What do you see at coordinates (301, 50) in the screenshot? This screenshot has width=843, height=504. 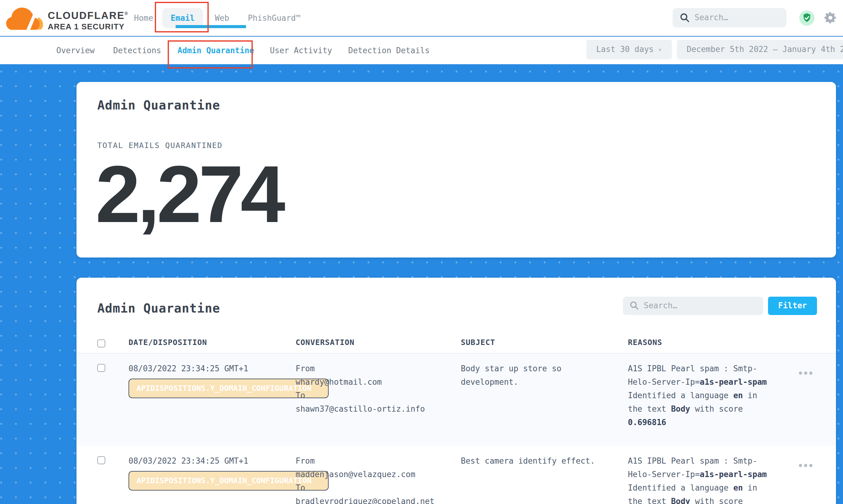 I see `tab-user-activity: User Activity` at bounding box center [301, 50].